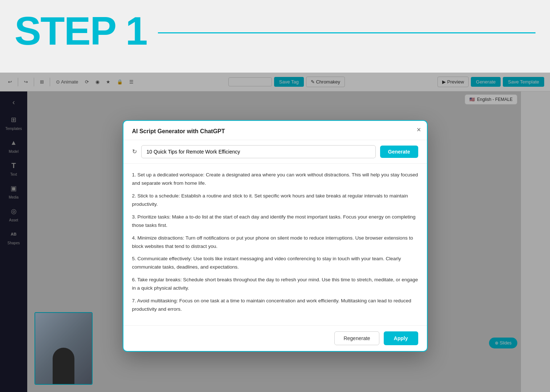  I want to click on step-title: STEP 1, so click(81, 31).